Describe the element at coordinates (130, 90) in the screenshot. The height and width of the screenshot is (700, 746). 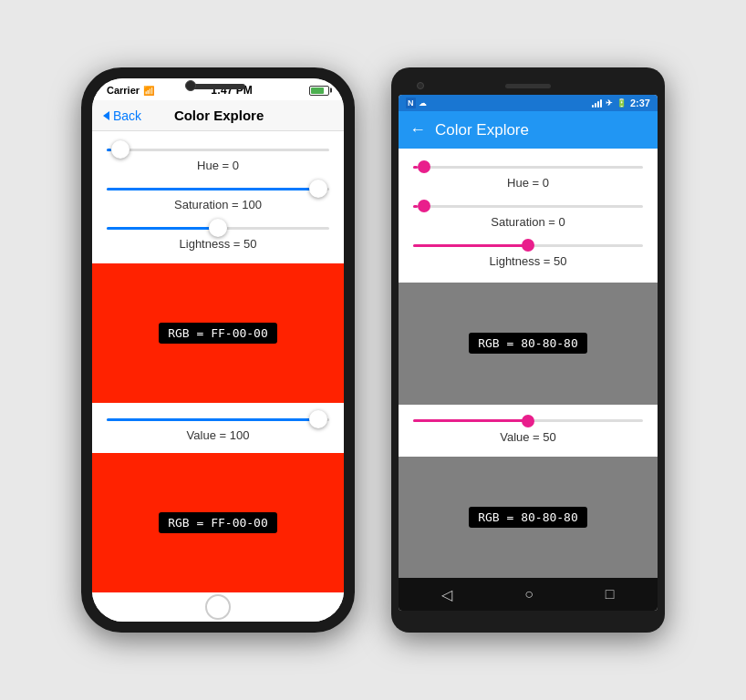
I see `ios-status-left: Carrier 📶` at that location.